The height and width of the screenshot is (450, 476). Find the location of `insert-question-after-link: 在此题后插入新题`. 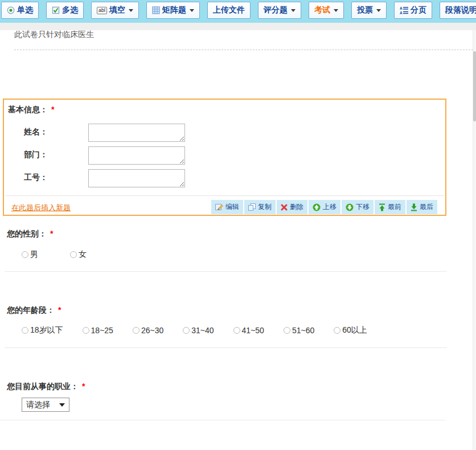

insert-question-after-link: 在此题后插入新题 is located at coordinates (41, 208).